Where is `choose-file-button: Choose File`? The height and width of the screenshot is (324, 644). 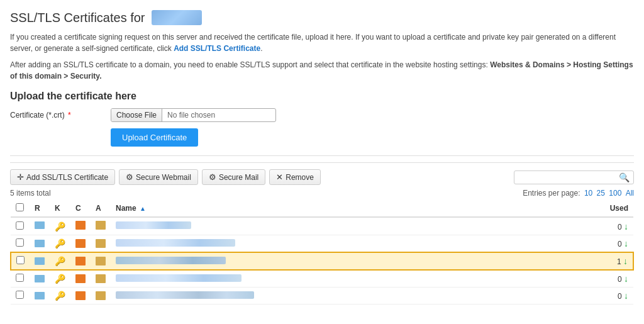
choose-file-button: Choose File is located at coordinates (137, 115).